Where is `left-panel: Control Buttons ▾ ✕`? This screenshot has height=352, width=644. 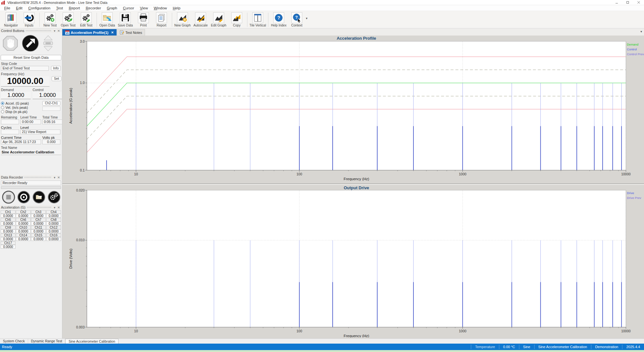 left-panel: Control Buttons ▾ ✕ is located at coordinates (31, 183).